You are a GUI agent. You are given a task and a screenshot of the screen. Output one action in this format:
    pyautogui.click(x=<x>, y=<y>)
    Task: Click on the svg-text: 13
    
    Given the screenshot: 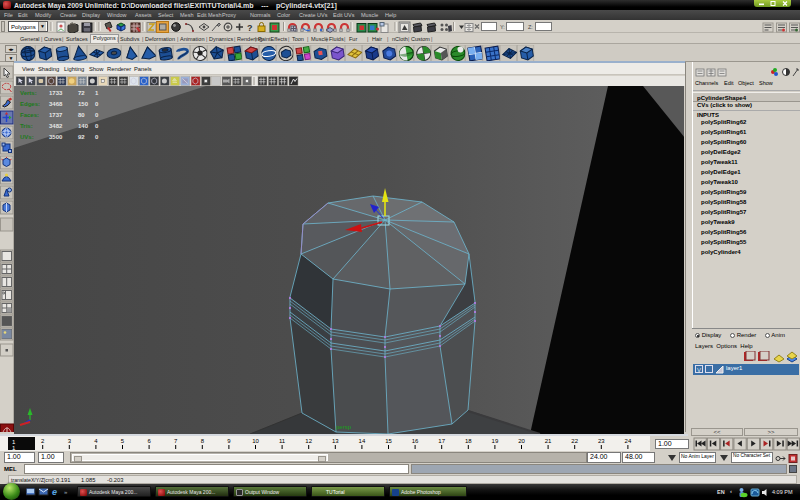 What is the action you would take?
    pyautogui.click(x=336, y=441)
    